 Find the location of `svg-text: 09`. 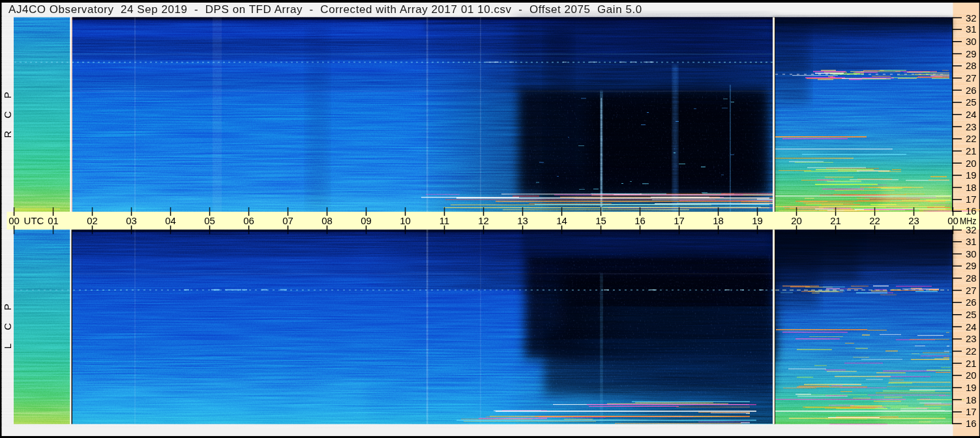

svg-text: 09 is located at coordinates (366, 220).